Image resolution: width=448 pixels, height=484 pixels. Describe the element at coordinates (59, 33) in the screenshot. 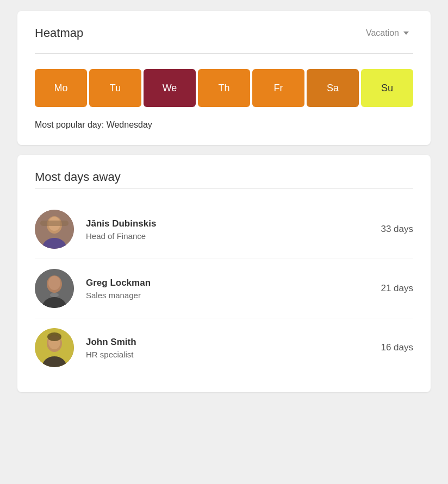

I see `heatmap-title: Heatmap` at that location.